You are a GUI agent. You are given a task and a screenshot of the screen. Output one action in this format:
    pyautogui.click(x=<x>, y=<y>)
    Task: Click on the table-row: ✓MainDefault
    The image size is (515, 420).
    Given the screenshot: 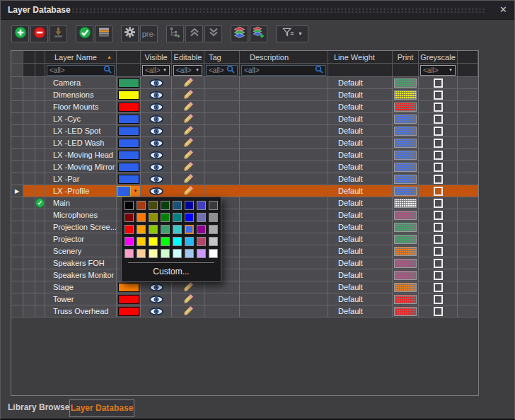 What is the action you would take?
    pyautogui.click(x=245, y=204)
    